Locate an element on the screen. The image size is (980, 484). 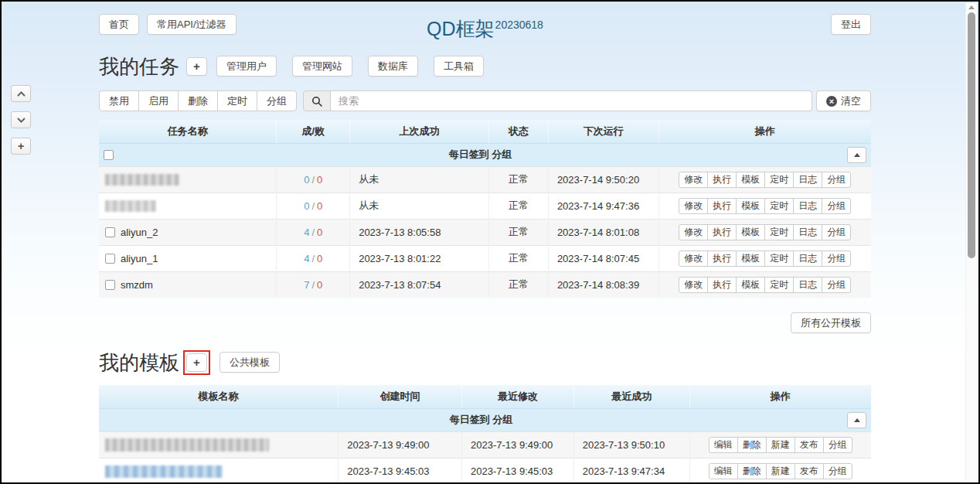
template-group-row: 每日签到 分组 is located at coordinates (485, 420).